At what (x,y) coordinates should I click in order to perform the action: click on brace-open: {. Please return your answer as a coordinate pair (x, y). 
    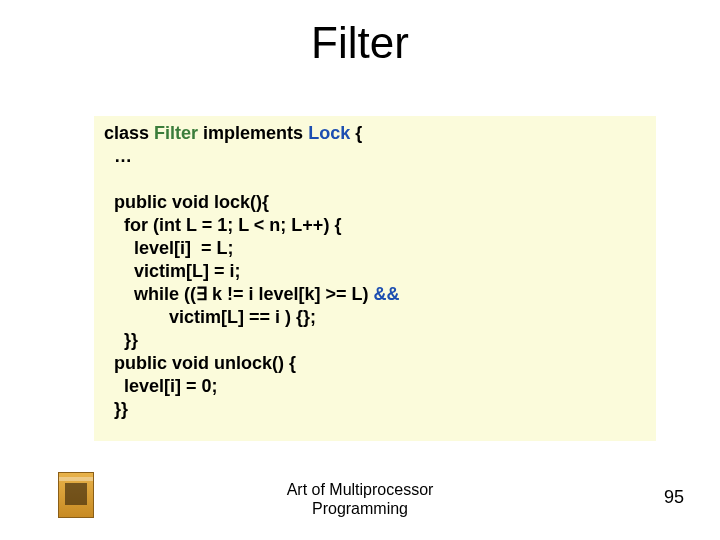
    Looking at the image, I should click on (356, 133).